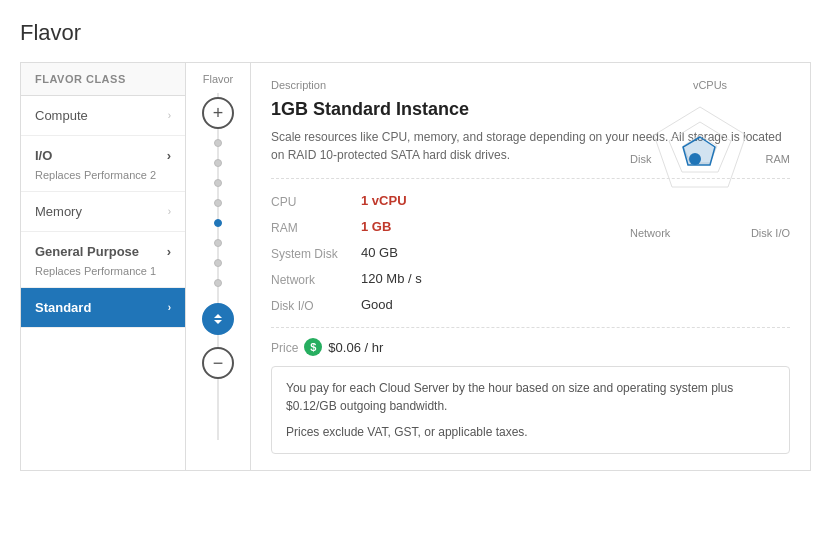 The height and width of the screenshot is (543, 831). Describe the element at coordinates (710, 85) in the screenshot. I see `chart-label-vcpus: vCPUs` at that location.